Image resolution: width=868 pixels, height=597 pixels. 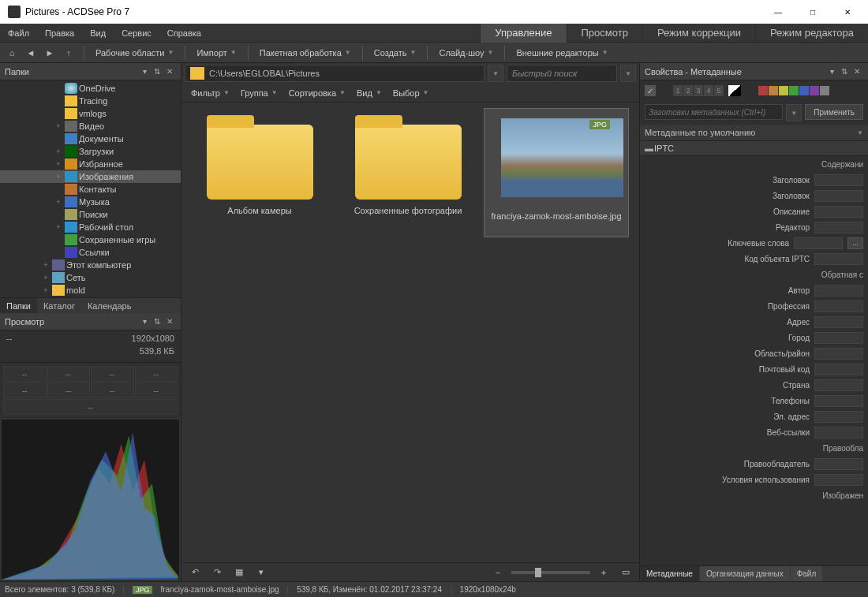 I want to click on path-field: C:\Users\EGLOBAL\Pictures, so click(x=335, y=73).